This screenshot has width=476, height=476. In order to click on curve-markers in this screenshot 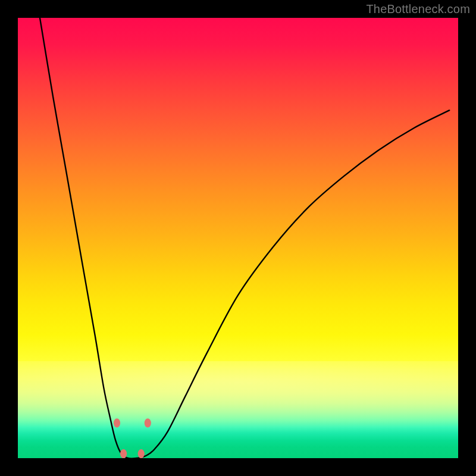, I will do `click(132, 438)`.